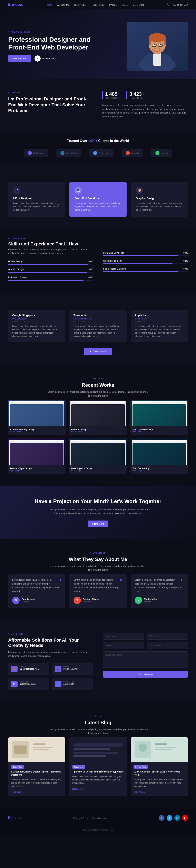 The height and width of the screenshot is (868, 196). Describe the element at coordinates (141, 767) in the screenshot. I see `blog-tag-3: Google Fonts` at that location.